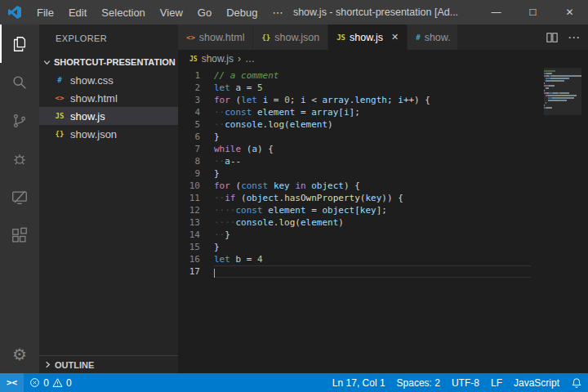  What do you see at coordinates (291, 38) in the screenshot?
I see `tab-show.json: {}show.json` at bounding box center [291, 38].